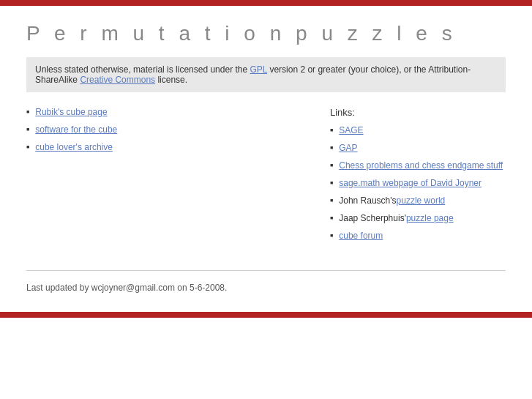 This screenshot has width=532, height=399. I want to click on rubik-link: Rubik's cube page, so click(71, 112).